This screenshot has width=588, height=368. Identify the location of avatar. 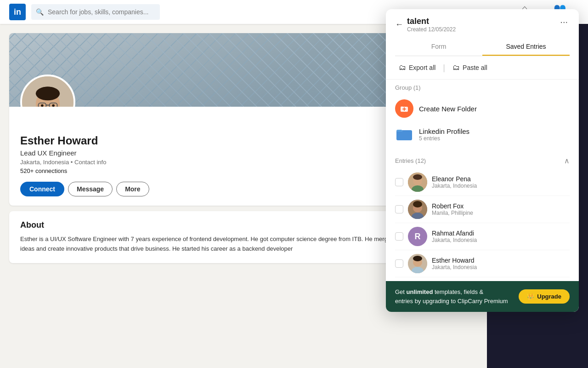
(48, 91).